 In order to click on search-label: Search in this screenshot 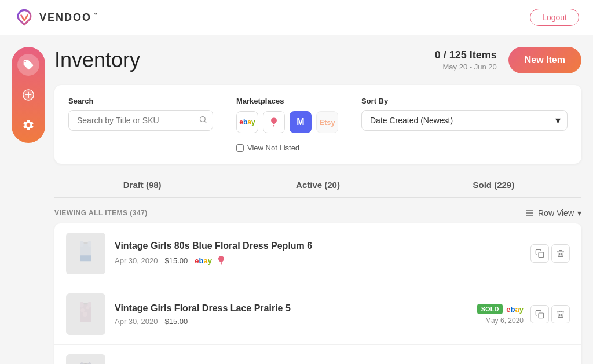, I will do `click(141, 101)`.